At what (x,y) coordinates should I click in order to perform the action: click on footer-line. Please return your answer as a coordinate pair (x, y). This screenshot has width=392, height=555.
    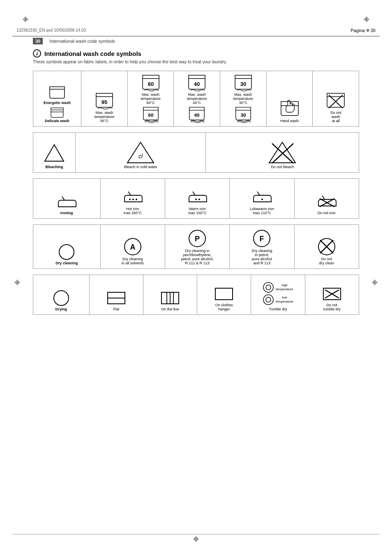
    Looking at the image, I should click on (196, 534).